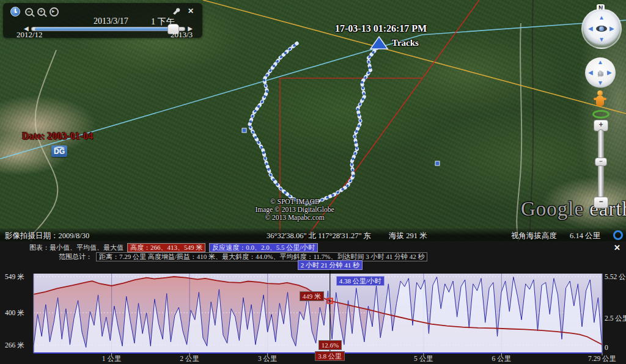 The width and height of the screenshot is (626, 364). What do you see at coordinates (112, 359) in the screenshot?
I see `svg-text: 1 公里` at bounding box center [112, 359].